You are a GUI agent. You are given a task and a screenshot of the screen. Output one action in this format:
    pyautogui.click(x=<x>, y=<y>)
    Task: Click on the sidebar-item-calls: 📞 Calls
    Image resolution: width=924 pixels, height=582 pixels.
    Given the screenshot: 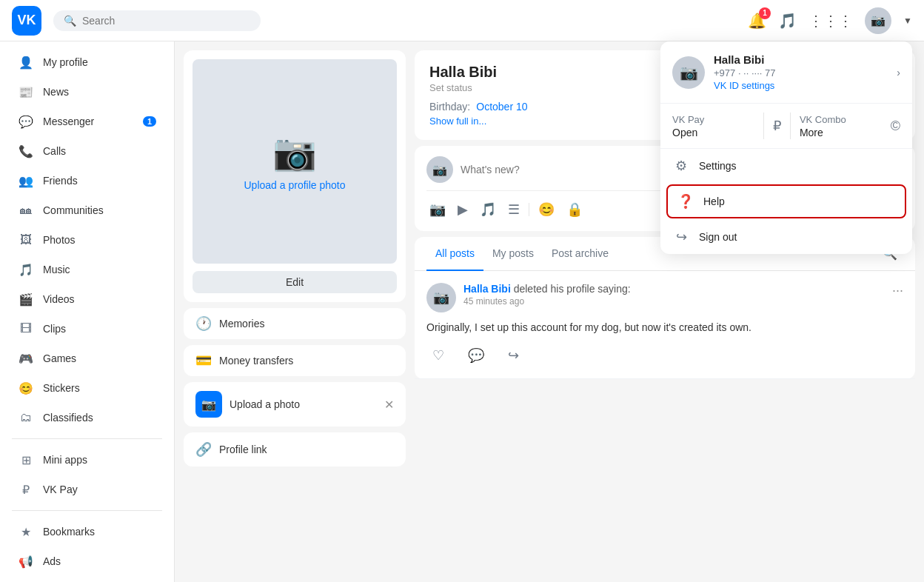 What is the action you would take?
    pyautogui.click(x=87, y=151)
    